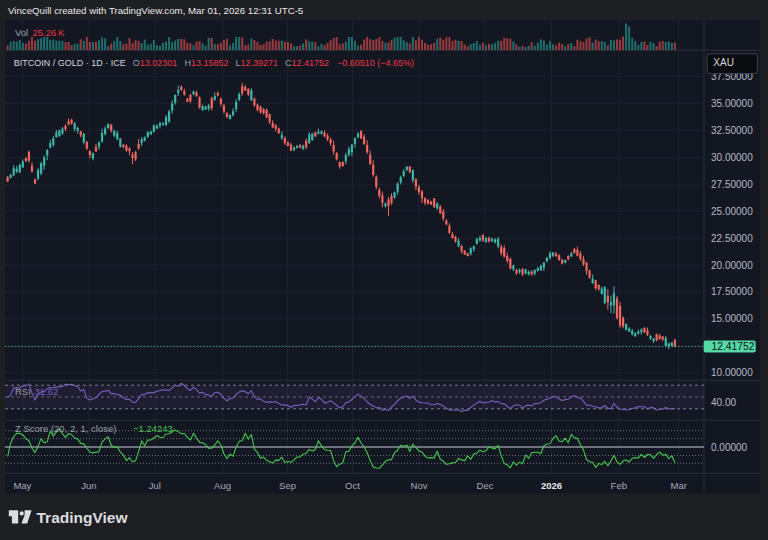 This screenshot has height=540, width=768. Describe the element at coordinates (732, 184) in the screenshot. I see `svg-text: 27.50000` at that location.